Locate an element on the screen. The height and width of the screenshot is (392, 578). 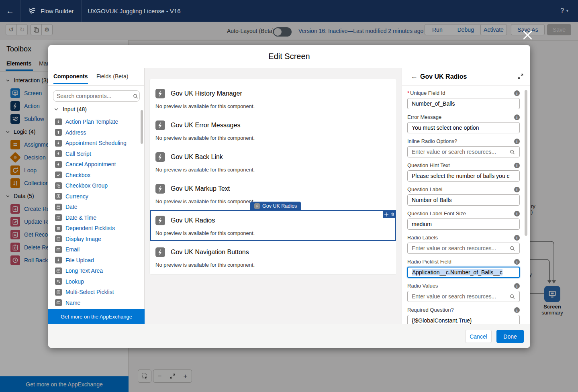
preview-component-gov-uk-navigation-buttons: Gov UK Navigation ButtonsNo preview is a… is located at coordinates (273, 261).